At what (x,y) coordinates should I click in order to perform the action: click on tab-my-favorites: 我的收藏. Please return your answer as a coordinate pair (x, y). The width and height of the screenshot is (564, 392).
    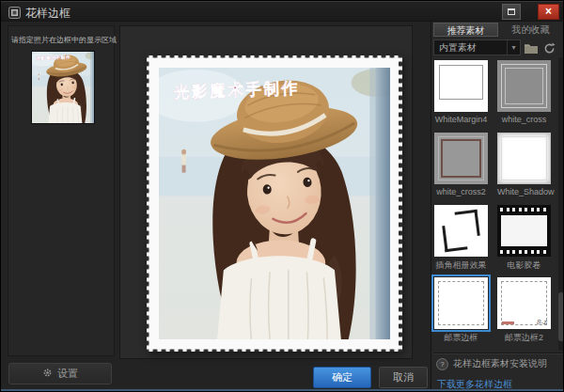
    Looking at the image, I should click on (530, 30).